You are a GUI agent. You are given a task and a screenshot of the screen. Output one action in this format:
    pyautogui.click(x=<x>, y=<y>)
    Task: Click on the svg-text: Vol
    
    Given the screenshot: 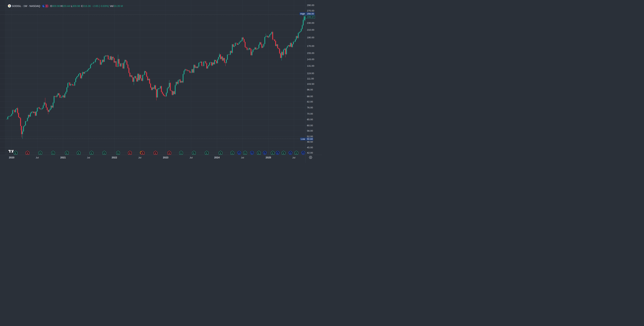 What is the action you would take?
    pyautogui.click(x=112, y=6)
    